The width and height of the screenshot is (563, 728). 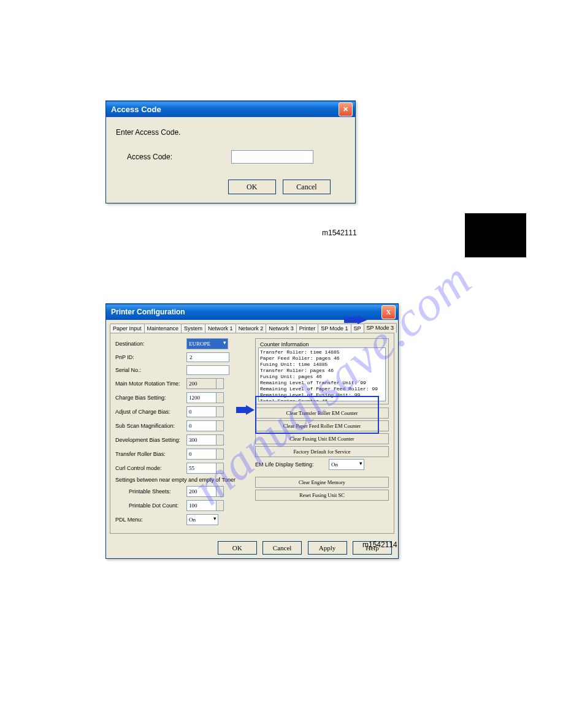 What do you see at coordinates (205, 412) in the screenshot?
I see `adjust-spinner: 0` at bounding box center [205, 412].